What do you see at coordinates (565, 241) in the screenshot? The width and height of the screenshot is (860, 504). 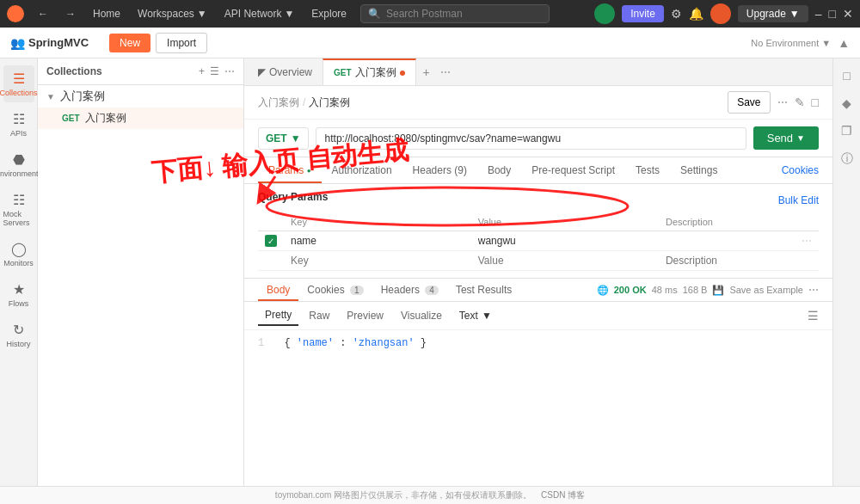 I see `row1-value-input` at bounding box center [565, 241].